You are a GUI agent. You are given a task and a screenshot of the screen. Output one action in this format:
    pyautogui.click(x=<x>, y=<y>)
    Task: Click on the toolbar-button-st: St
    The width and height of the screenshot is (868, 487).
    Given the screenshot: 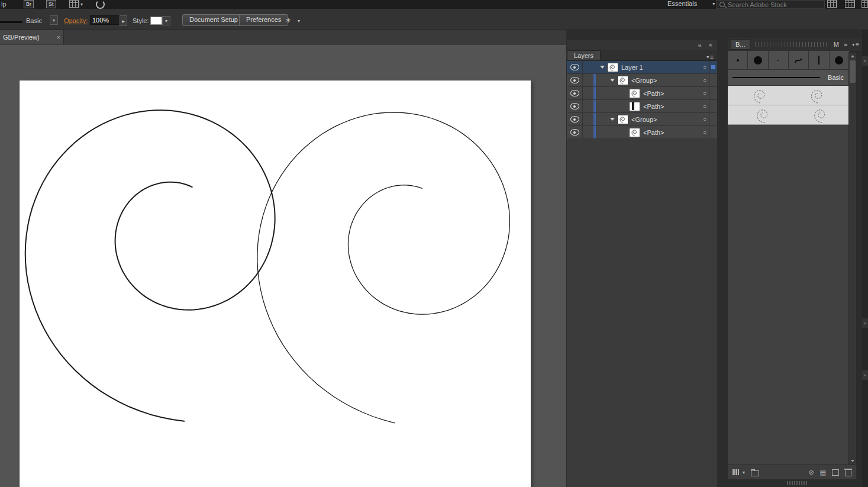 What is the action you would take?
    pyautogui.click(x=51, y=4)
    